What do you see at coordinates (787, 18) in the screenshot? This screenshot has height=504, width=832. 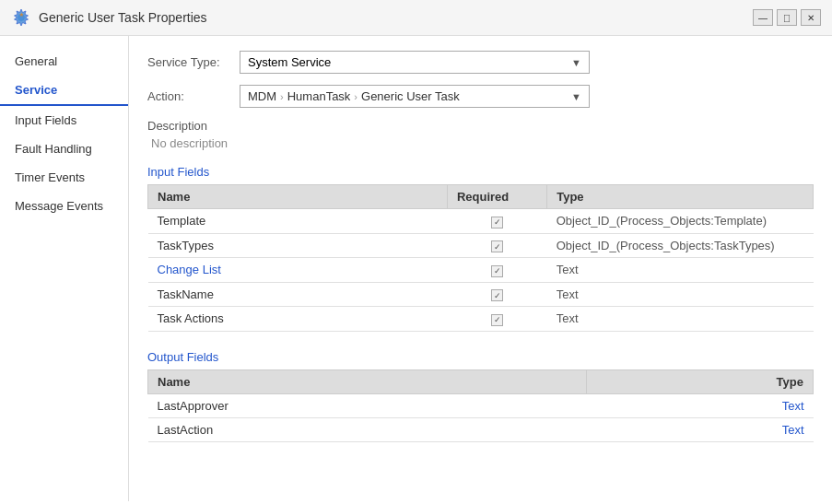 I see `window-controls: — ⎕ ✕` at bounding box center [787, 18].